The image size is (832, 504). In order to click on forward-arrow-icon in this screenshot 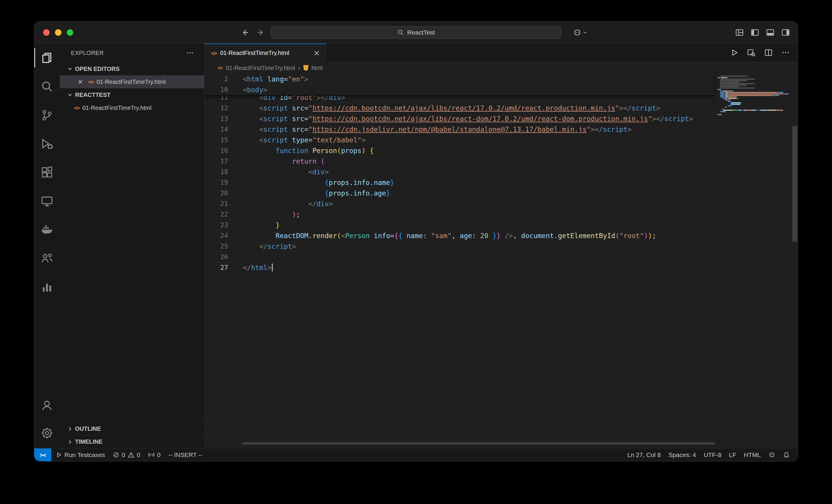, I will do `click(261, 32)`.